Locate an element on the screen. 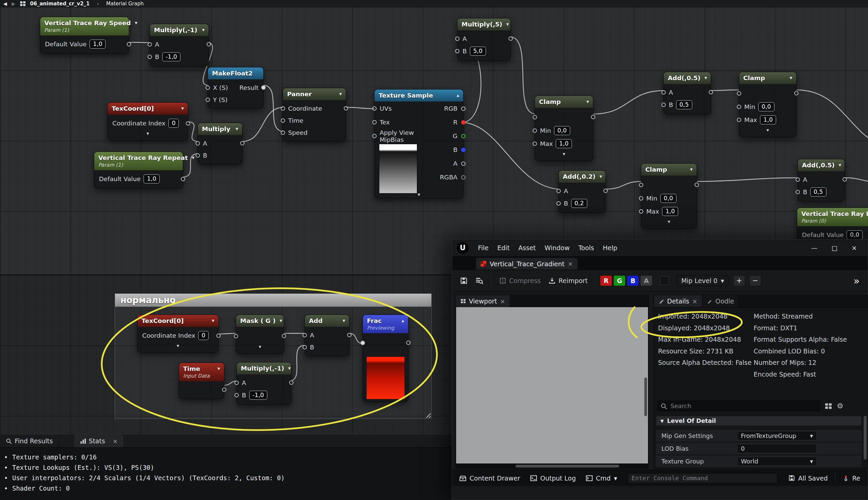 The image size is (868, 500). default-value-field: 1,0 is located at coordinates (98, 44).